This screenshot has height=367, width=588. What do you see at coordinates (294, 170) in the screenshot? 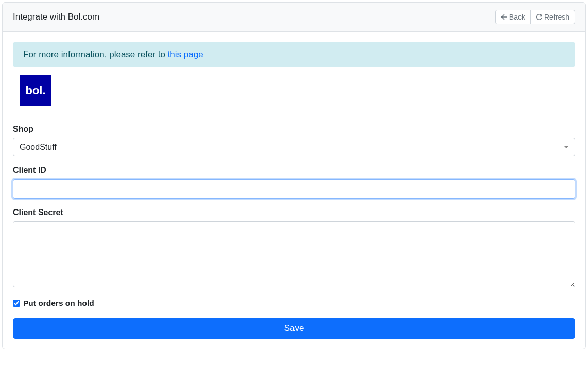
I see `client-id-label: Client ID` at bounding box center [294, 170].